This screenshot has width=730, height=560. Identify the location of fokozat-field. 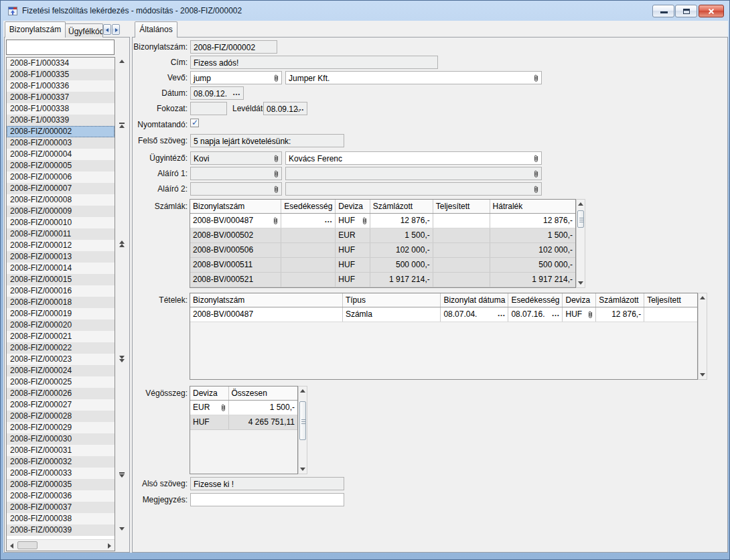
(209, 109).